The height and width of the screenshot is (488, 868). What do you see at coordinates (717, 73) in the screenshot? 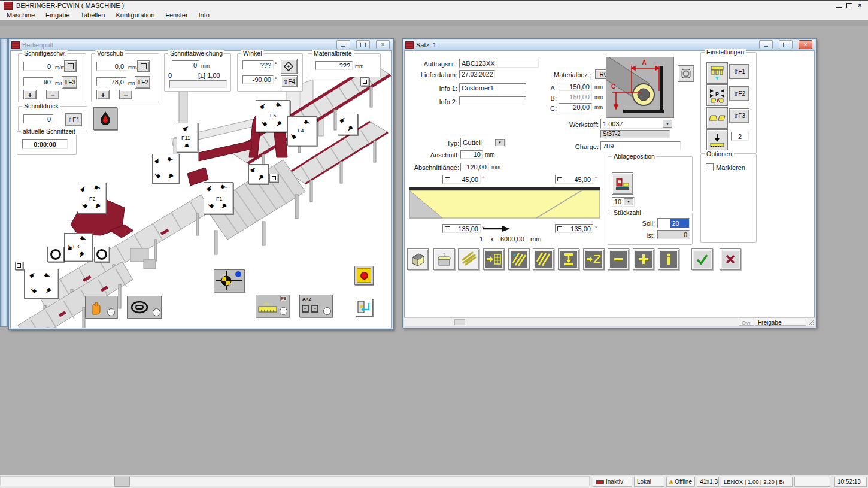
I see `clamp-setting-button` at bounding box center [717, 73].